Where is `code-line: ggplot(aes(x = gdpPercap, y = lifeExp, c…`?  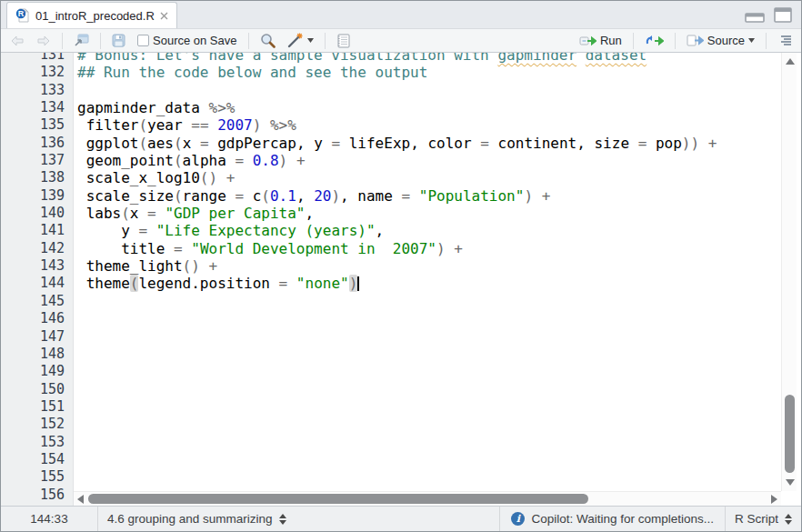 code-line: ggplot(aes(x = gdpPercap, y = lifeExp, c… is located at coordinates (429, 144).